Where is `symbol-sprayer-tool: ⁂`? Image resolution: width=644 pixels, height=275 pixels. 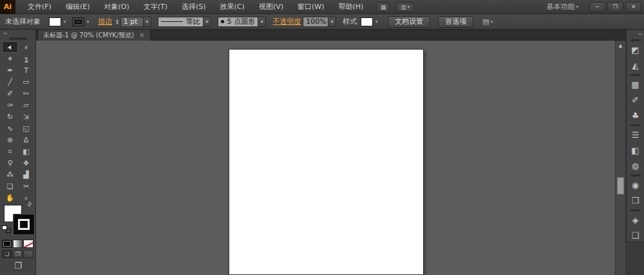
symbol-sprayer-tool: ⁂ is located at coordinates (10, 175).